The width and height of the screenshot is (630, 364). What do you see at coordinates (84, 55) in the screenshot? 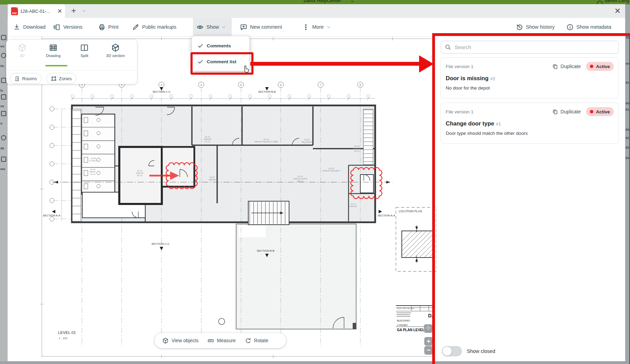
I see `tab-split: Split` at bounding box center [84, 55].